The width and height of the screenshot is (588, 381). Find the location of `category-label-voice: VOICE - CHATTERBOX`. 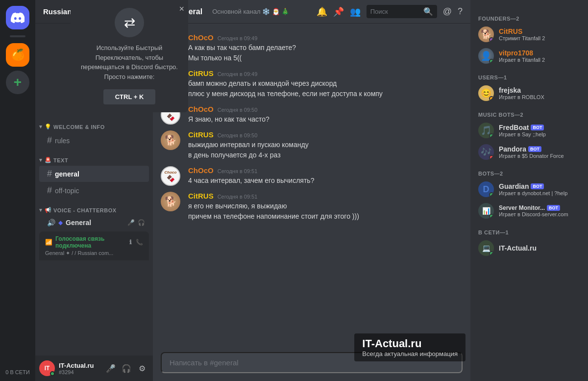

category-label-voice: VOICE - CHATTERBOX is located at coordinates (85, 210).